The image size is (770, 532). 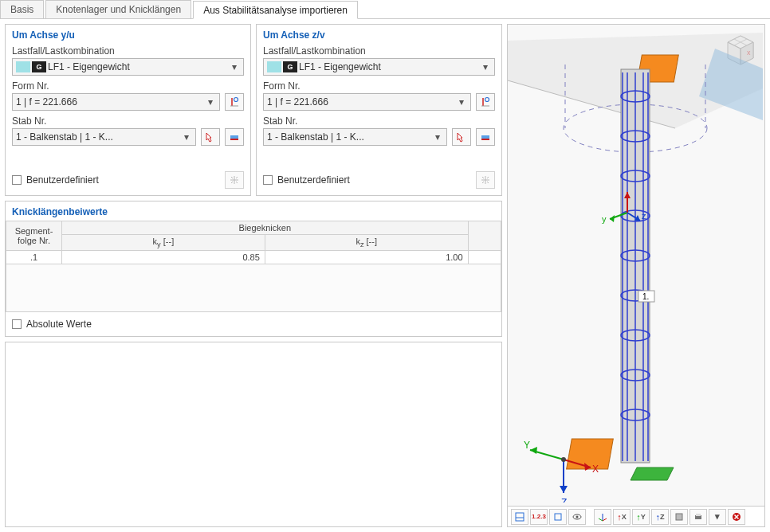 What do you see at coordinates (717, 517) in the screenshot?
I see `toolbar-more-button: ▾` at bounding box center [717, 517].